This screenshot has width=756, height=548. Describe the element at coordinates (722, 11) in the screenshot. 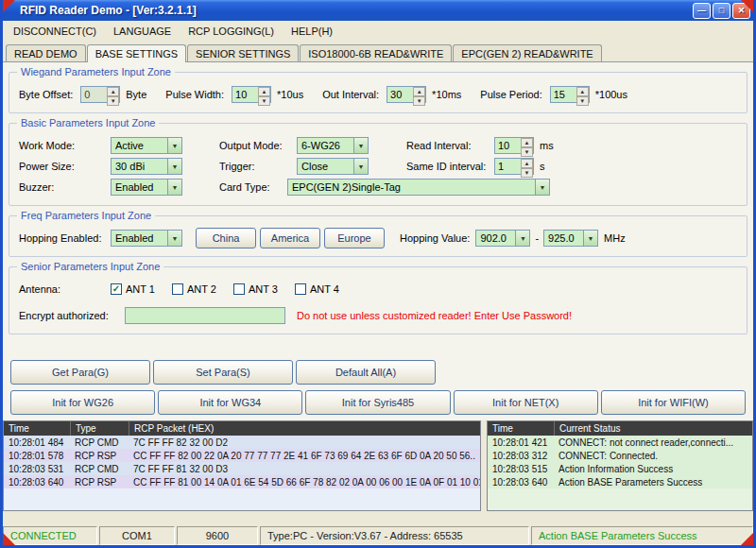

I see `maximize-button: □` at that location.